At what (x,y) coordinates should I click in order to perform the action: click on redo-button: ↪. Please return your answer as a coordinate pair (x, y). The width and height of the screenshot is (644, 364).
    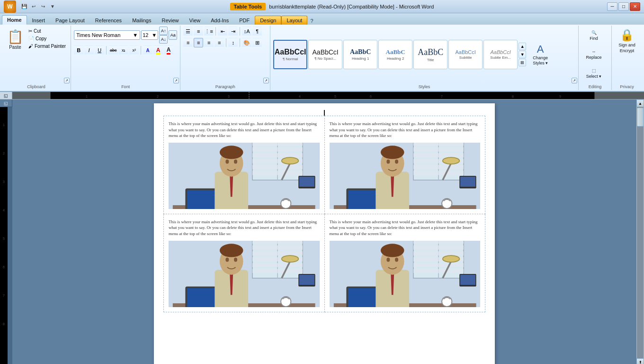
    Looking at the image, I should click on (43, 7).